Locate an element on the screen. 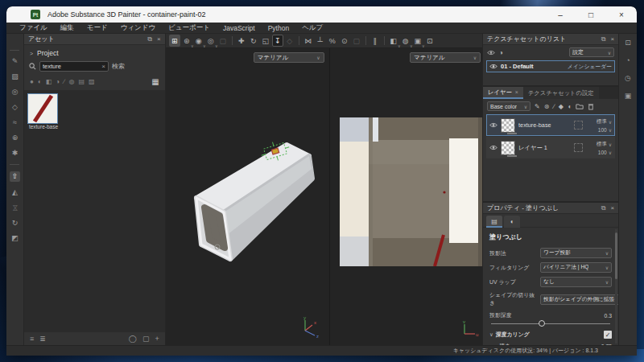  scale-tool-icon: ◱ is located at coordinates (266, 40).